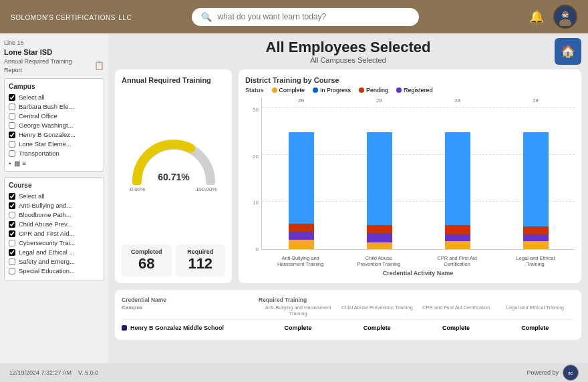 The width and height of the screenshot is (588, 382). Describe the element at coordinates (377, 90) in the screenshot. I see `legend-pending-label: Pending` at that location.